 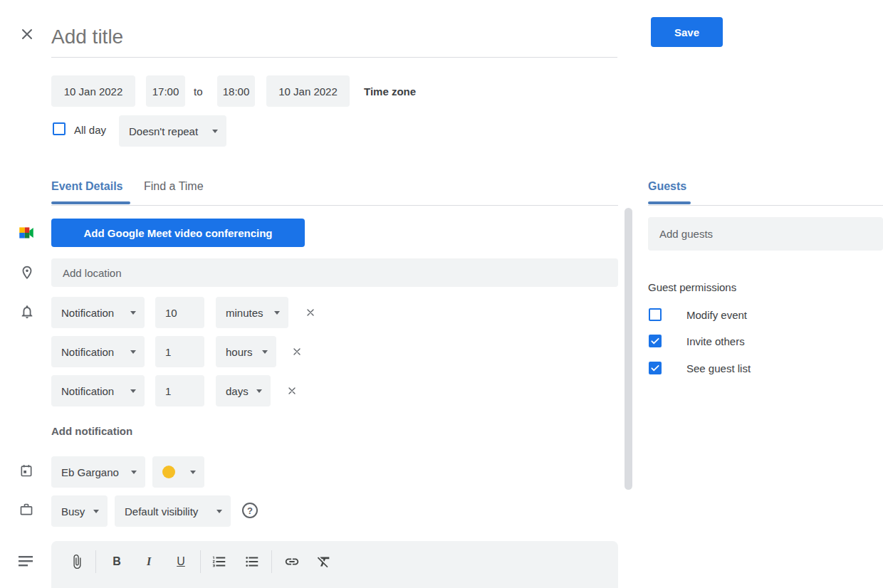 What do you see at coordinates (716, 315) in the screenshot?
I see `modify-event-label: Modify event` at bounding box center [716, 315].